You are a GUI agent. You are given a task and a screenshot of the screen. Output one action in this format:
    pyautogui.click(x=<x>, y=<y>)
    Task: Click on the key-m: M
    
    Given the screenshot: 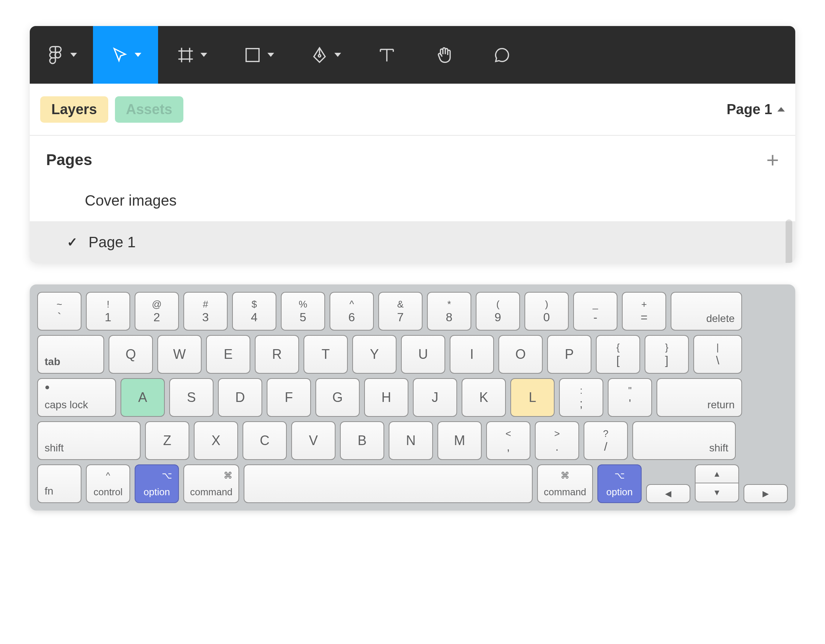 What is the action you would take?
    pyautogui.click(x=459, y=440)
    